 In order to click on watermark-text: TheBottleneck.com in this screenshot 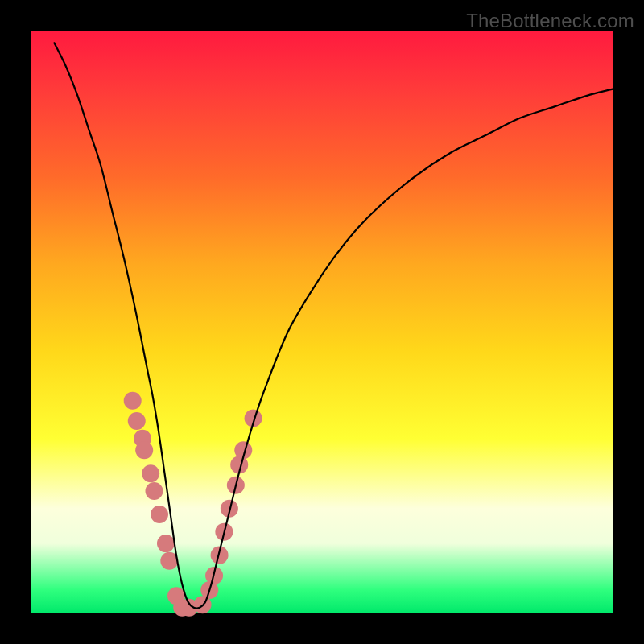, I will do `click(551, 21)`.